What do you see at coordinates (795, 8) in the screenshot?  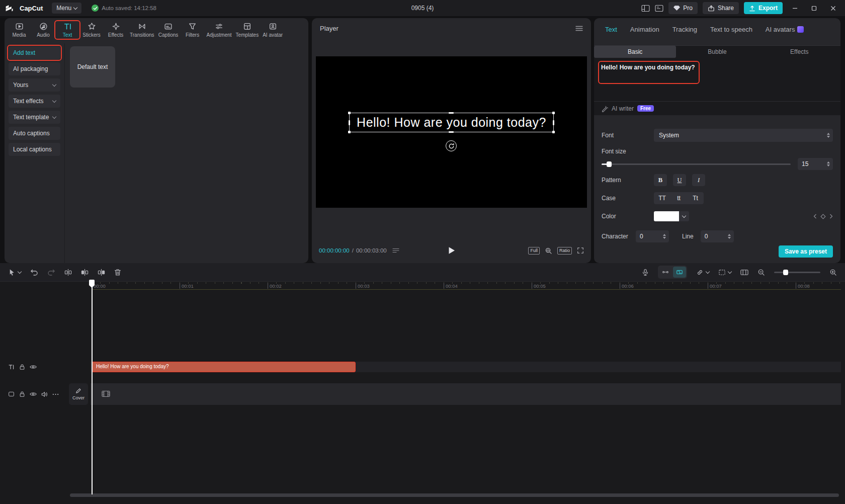 I see `minimize-button` at bounding box center [795, 8].